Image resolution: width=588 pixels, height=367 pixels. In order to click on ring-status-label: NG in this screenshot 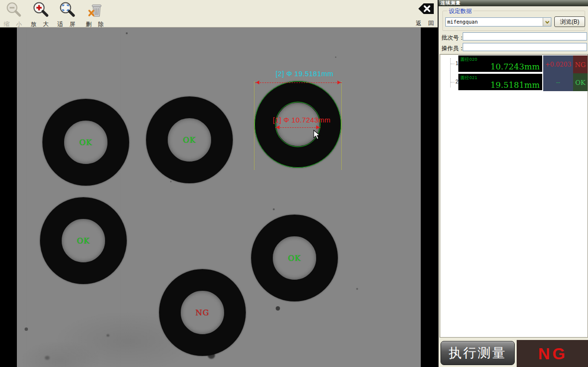, I will do `click(202, 313)`.